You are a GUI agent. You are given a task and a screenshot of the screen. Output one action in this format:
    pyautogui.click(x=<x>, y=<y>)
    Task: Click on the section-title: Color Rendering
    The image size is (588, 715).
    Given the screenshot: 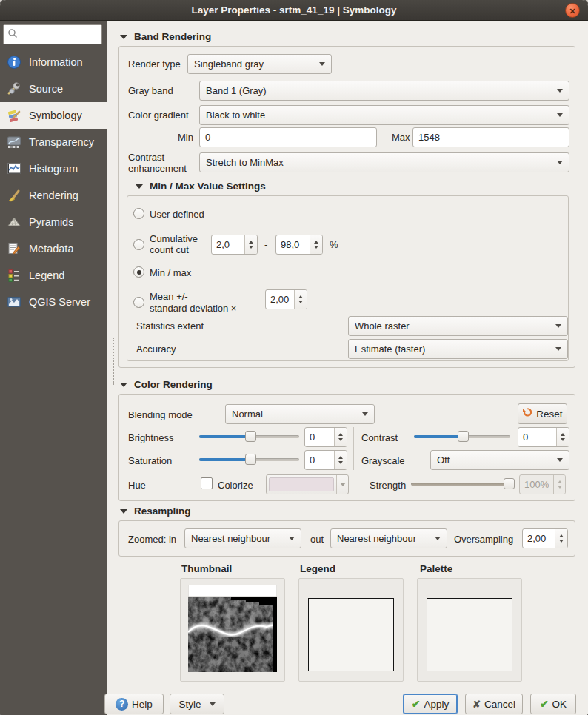 What is the action you would take?
    pyautogui.click(x=173, y=385)
    